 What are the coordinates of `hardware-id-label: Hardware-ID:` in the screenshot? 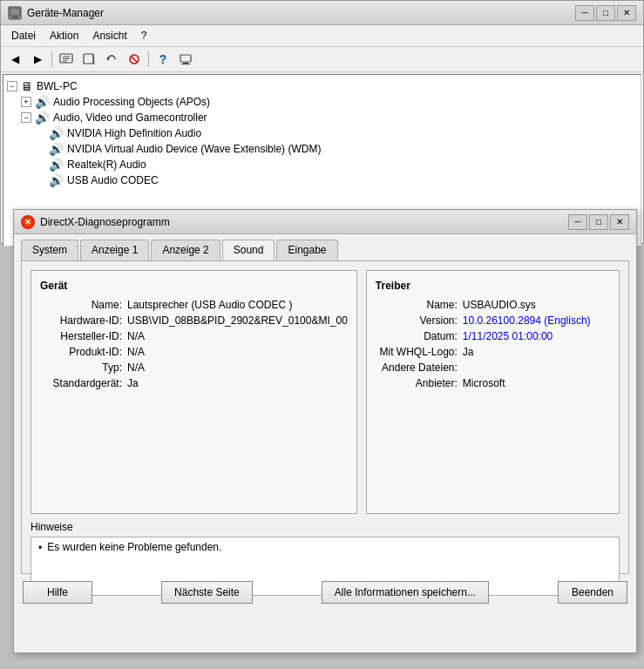 It's located at (84, 321).